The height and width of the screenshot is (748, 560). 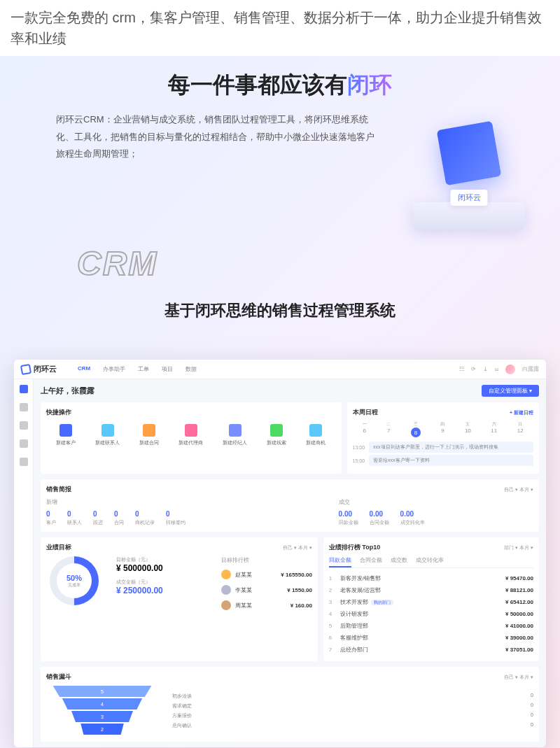 I want to click on schedule-item: 15:00 需要给xxx客户寄一下资料, so click(x=443, y=460).